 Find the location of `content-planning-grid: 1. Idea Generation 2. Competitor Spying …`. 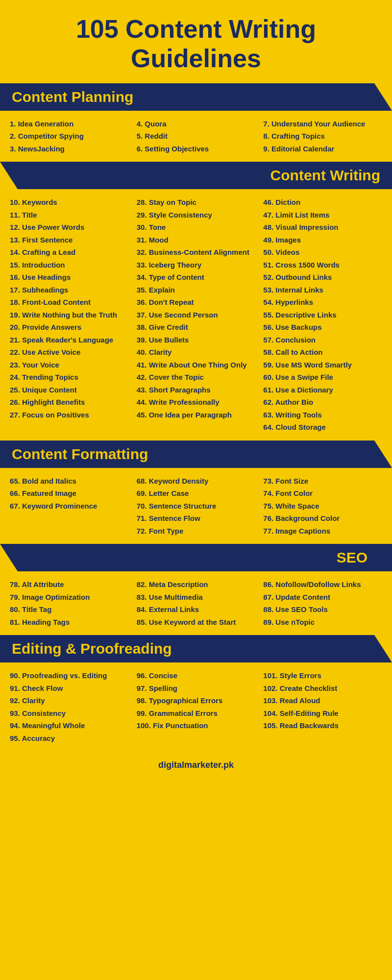

content-planning-grid: 1. Idea Generation 2. Competitor Spying … is located at coordinates (196, 136).